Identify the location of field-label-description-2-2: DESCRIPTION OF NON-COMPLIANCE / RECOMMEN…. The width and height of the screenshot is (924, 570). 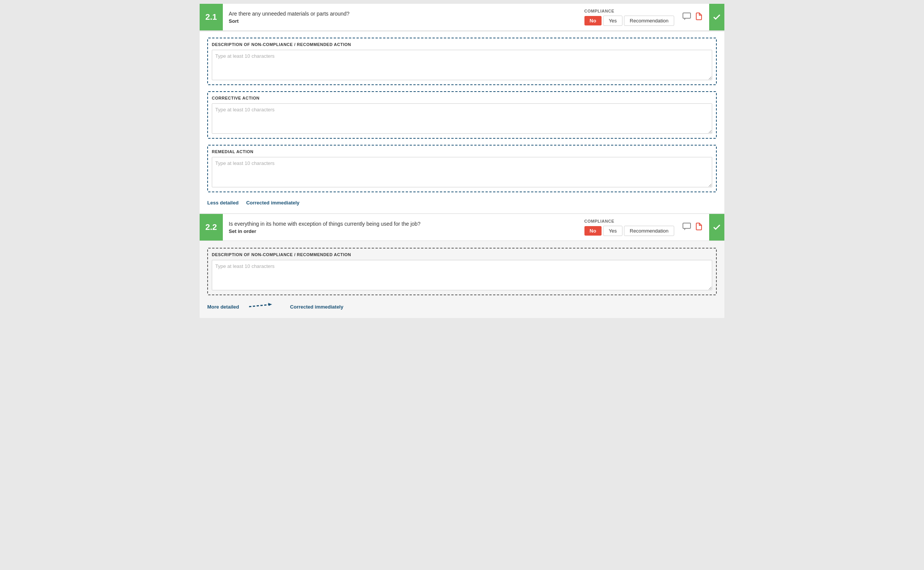
(462, 255).